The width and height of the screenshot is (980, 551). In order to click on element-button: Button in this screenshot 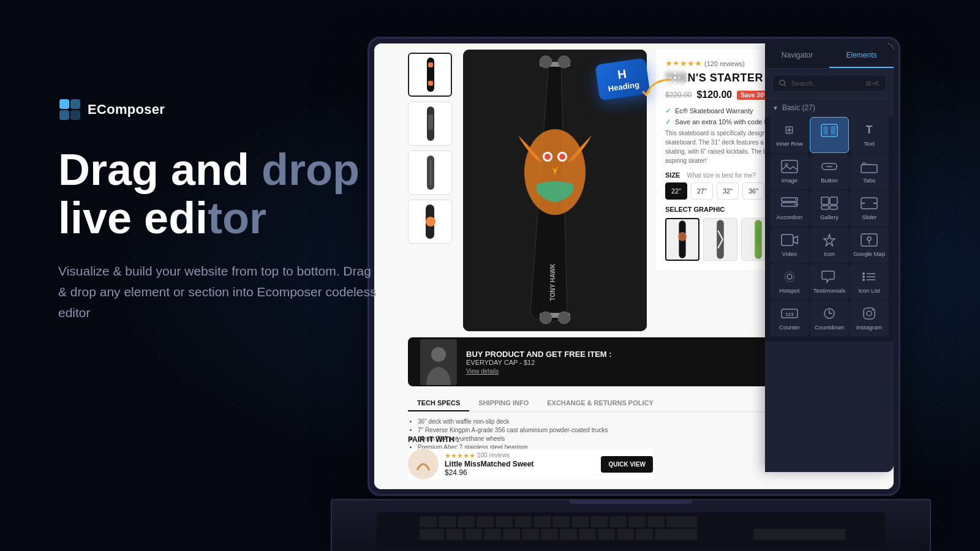, I will do `click(829, 171)`.